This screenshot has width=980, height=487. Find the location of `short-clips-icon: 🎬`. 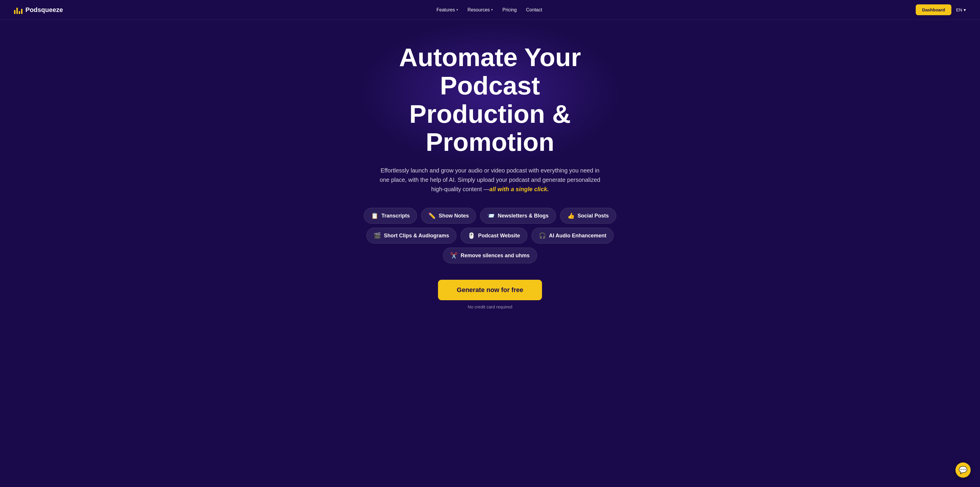

short-clips-icon: 🎬 is located at coordinates (377, 236).